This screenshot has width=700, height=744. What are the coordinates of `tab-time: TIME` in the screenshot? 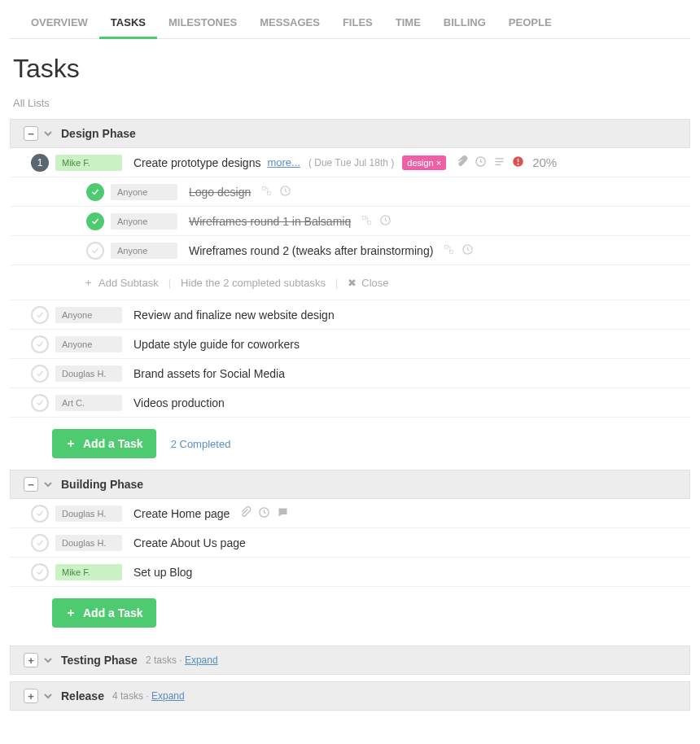 It's located at (409, 23).